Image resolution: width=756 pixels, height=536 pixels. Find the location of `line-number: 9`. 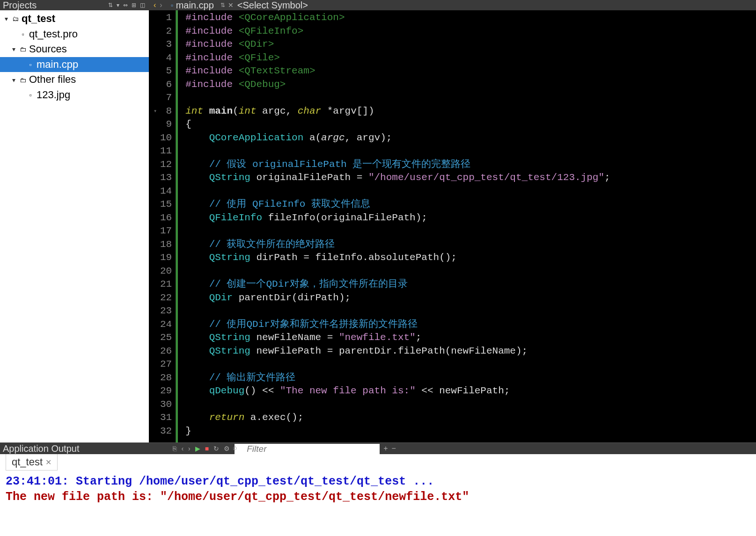

line-number: 9 is located at coordinates (166, 124).